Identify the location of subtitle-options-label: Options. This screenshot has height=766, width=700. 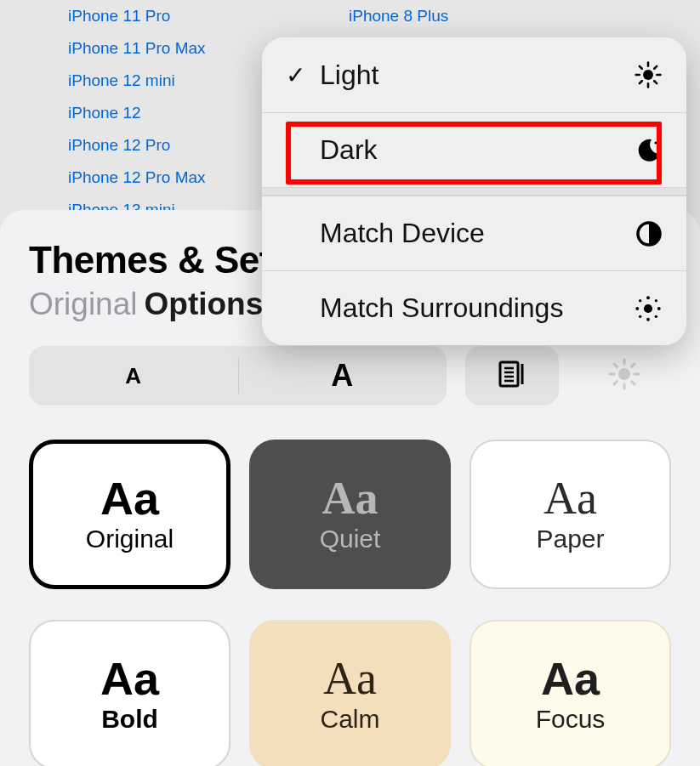
(204, 304).